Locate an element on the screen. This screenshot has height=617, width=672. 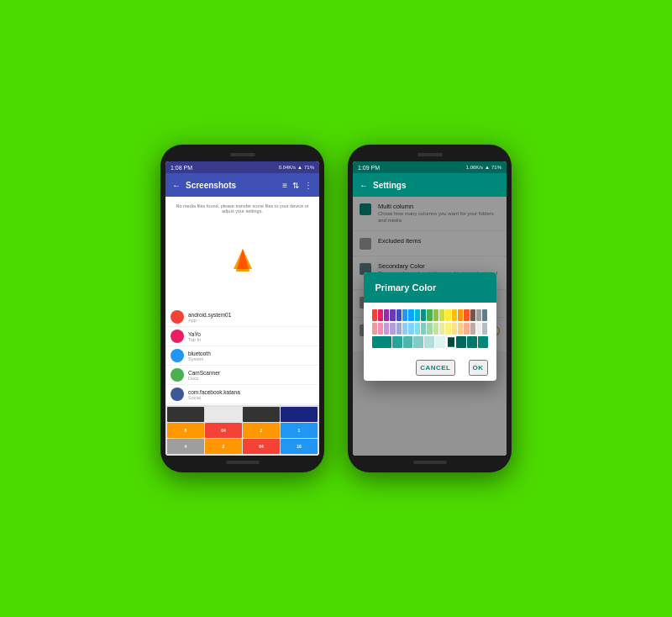
more-button-left: ⋮ is located at coordinates (308, 185).